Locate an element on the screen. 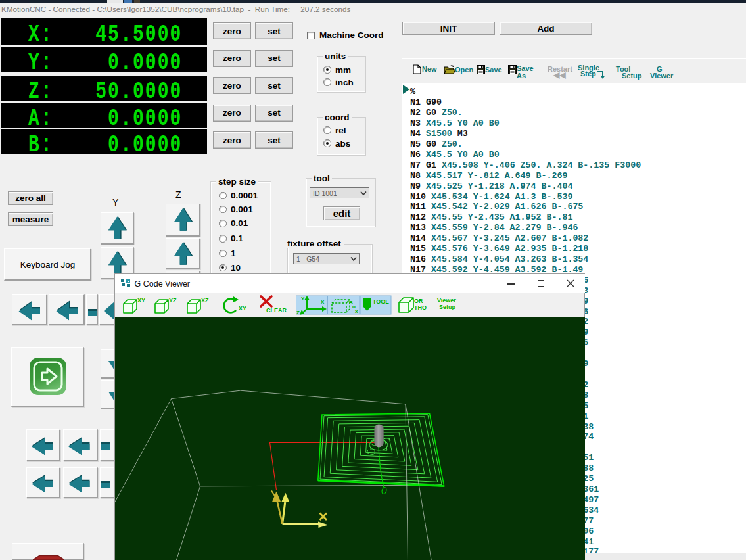  svg-text: OR is located at coordinates (419, 301).